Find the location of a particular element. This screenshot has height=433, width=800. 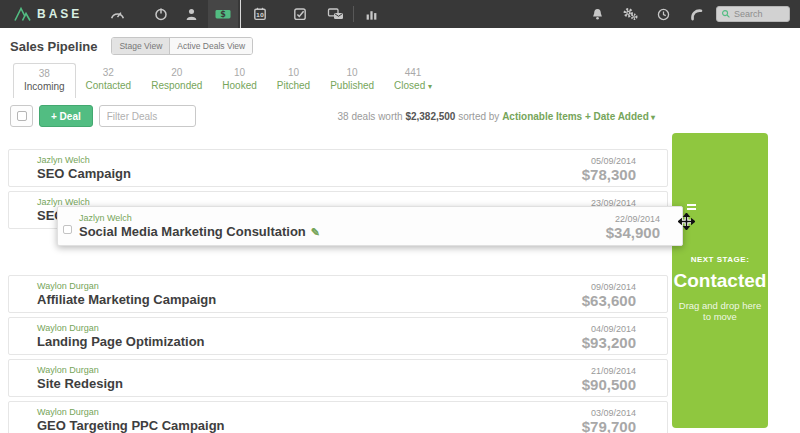

sort-dropdown: Actionable Items + Date Added ▾ is located at coordinates (578, 116).